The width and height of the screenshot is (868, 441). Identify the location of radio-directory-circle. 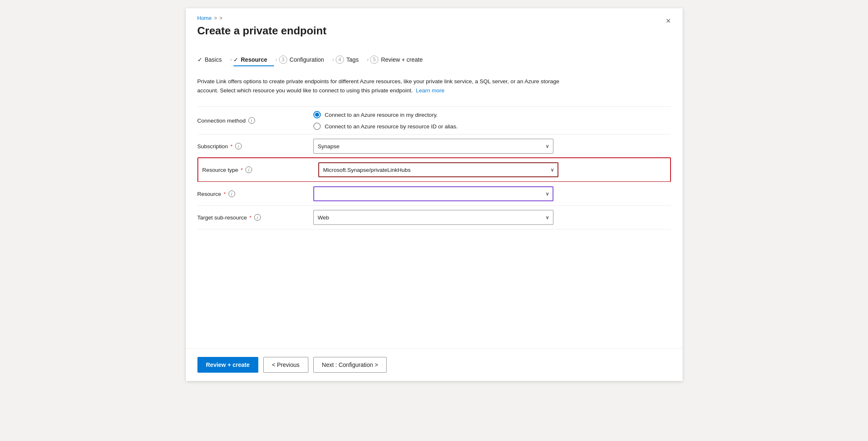
(317, 115).